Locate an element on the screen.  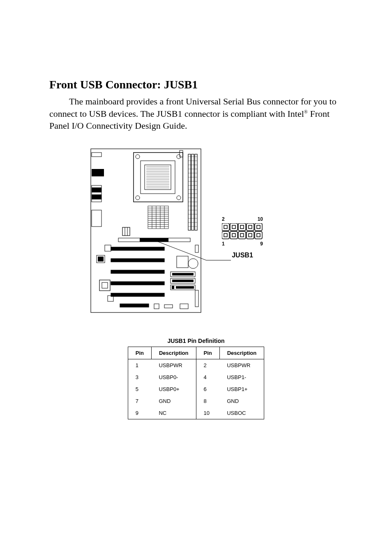
cell-pin: 2 is located at coordinates (208, 366).